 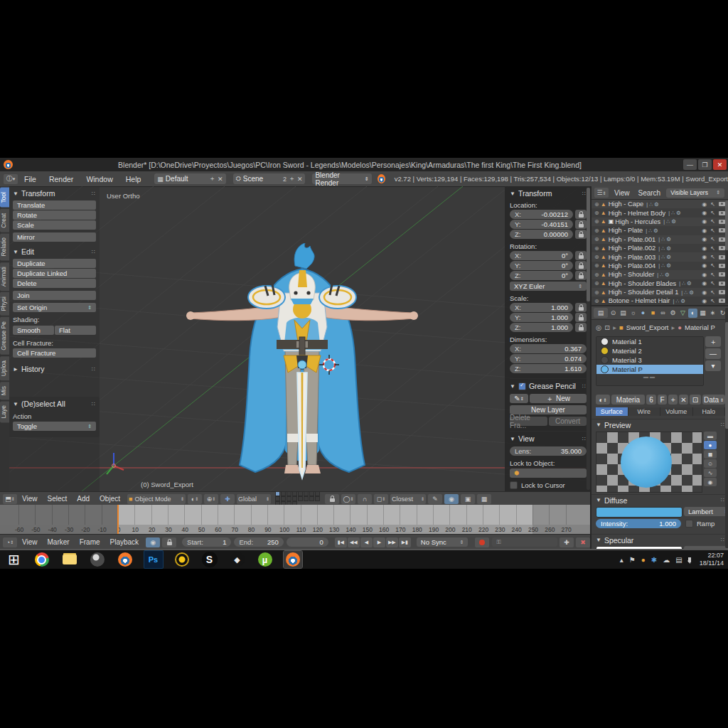 What do you see at coordinates (307, 542) in the screenshot?
I see `current-frame-field: 0` at bounding box center [307, 542].